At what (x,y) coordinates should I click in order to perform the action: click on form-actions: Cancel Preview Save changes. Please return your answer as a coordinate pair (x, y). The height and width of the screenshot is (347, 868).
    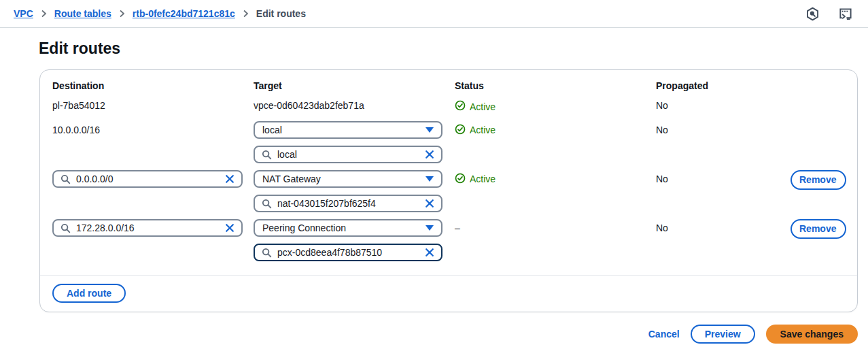
    Looking at the image, I should click on (449, 334).